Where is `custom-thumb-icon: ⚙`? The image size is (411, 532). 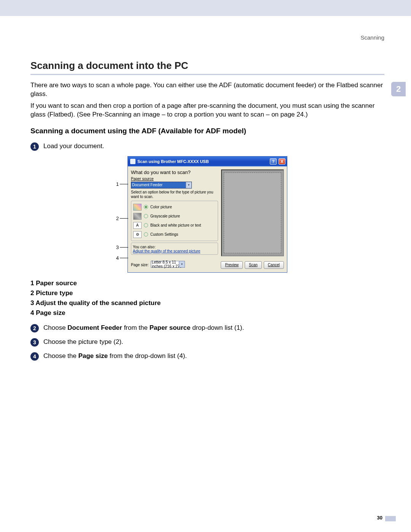 custom-thumb-icon: ⚙ is located at coordinates (137, 235).